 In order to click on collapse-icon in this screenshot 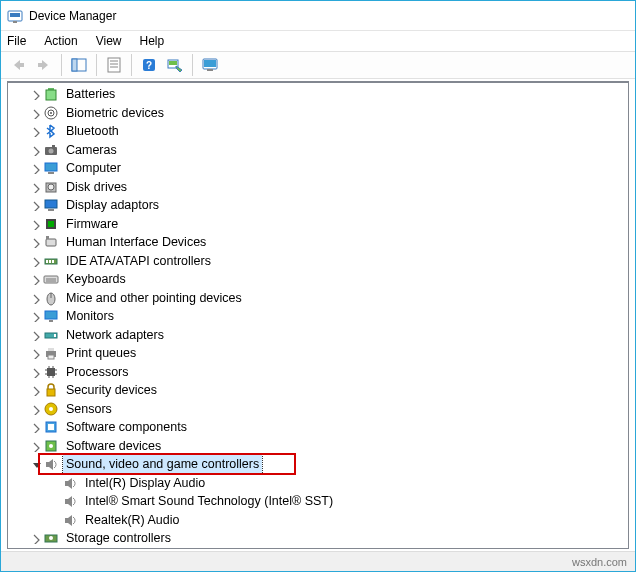, I will do `click(35, 464)`.